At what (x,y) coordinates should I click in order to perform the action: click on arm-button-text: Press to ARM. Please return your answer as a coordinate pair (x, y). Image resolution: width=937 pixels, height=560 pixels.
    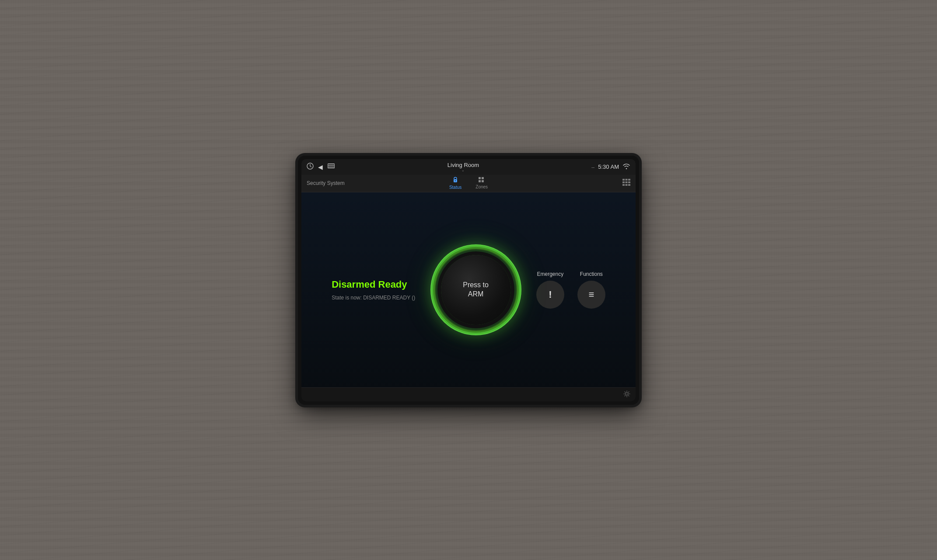
    Looking at the image, I should click on (476, 290).